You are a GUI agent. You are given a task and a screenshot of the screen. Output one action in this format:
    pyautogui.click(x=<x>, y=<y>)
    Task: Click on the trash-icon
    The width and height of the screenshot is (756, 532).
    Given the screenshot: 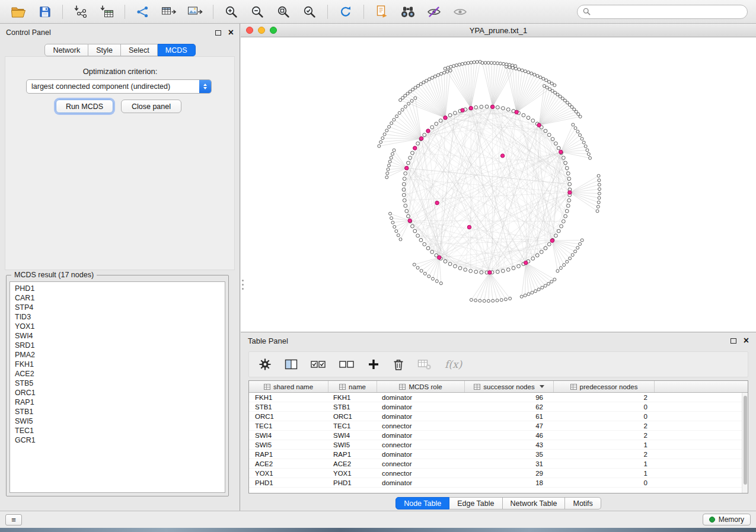 What is the action you would take?
    pyautogui.click(x=398, y=364)
    